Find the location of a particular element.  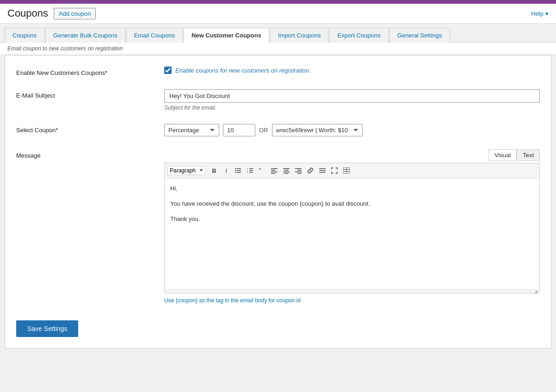

select-coupon-row: Select Coupon* Percentage Fixed Cart Fix… is located at coordinates (278, 130).